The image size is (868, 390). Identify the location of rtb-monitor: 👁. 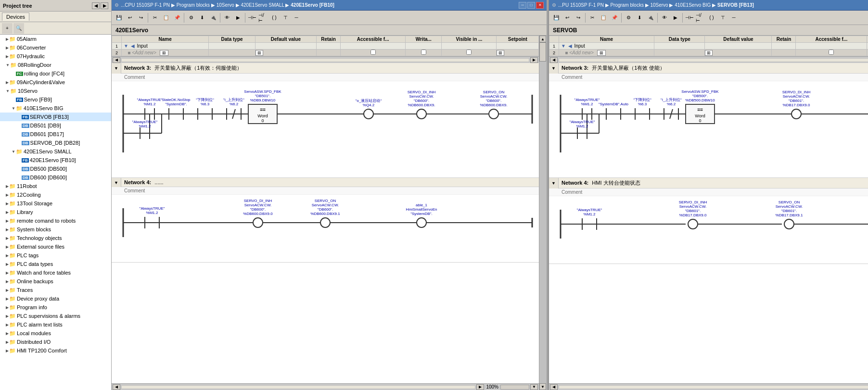
(664, 18).